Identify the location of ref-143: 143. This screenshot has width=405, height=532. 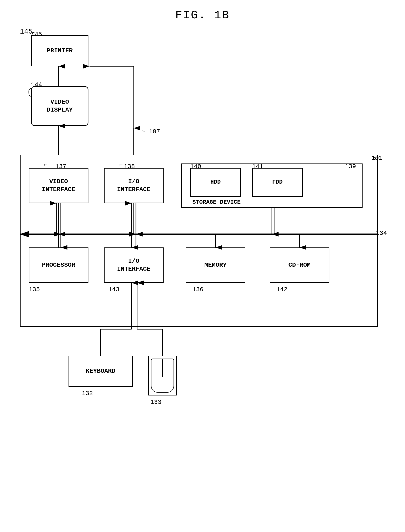
(114, 290).